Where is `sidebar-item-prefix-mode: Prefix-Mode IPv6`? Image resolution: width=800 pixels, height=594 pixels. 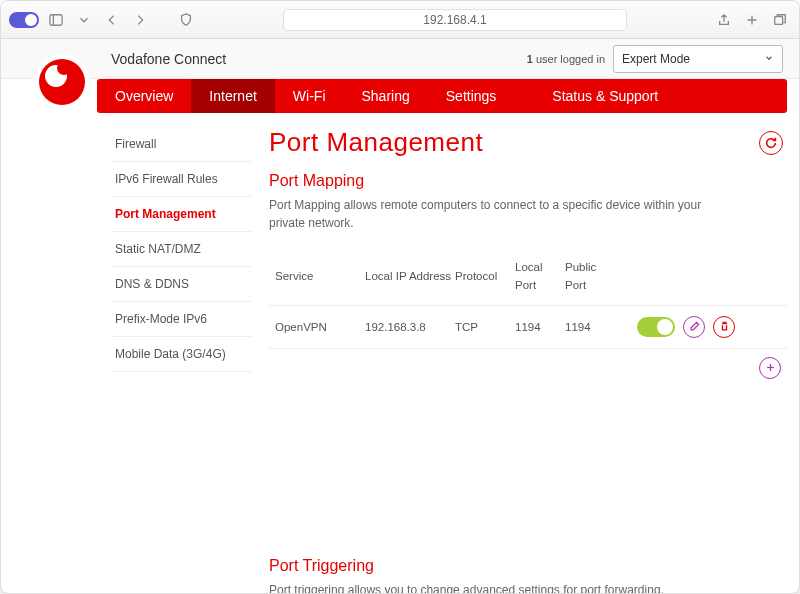
sidebar-item-prefix-mode: Prefix-Mode IPv6 is located at coordinates (181, 320).